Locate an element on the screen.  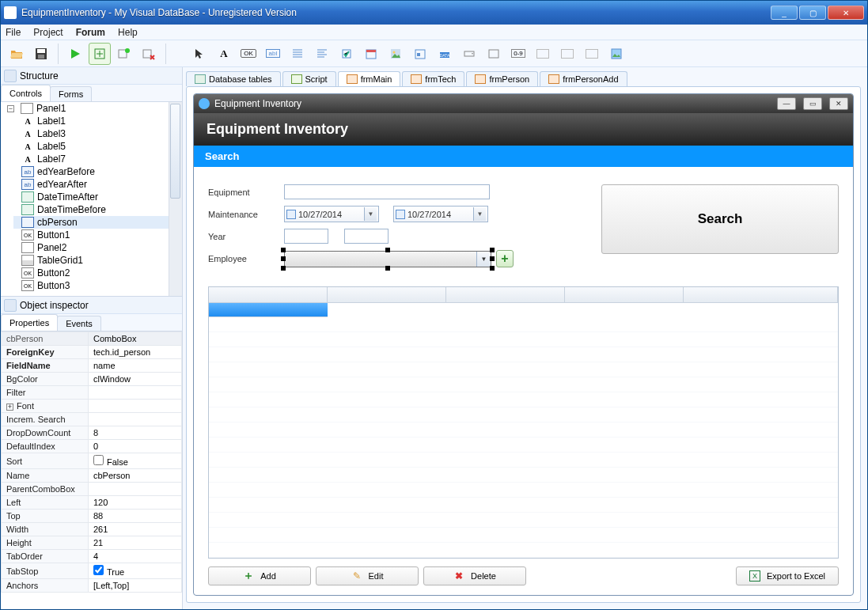
doctab-frmtech: frmTech is located at coordinates (434, 79).